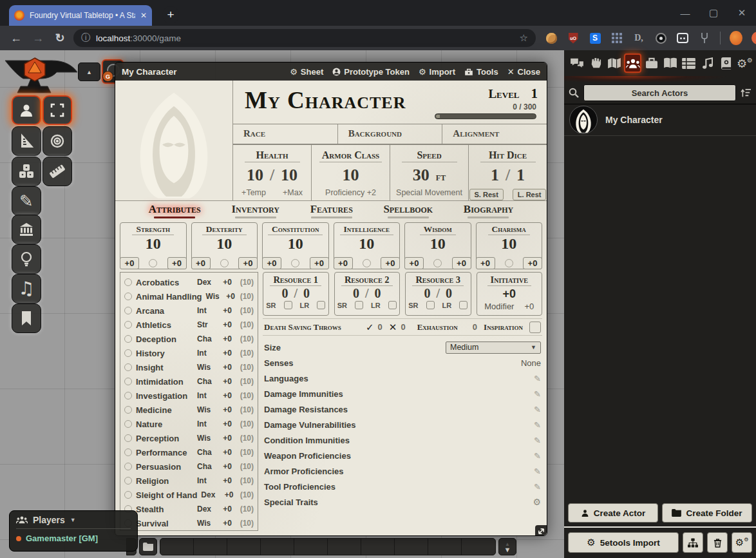  Describe the element at coordinates (551, 38) in the screenshot. I see `cookie-extension-icon` at that location.